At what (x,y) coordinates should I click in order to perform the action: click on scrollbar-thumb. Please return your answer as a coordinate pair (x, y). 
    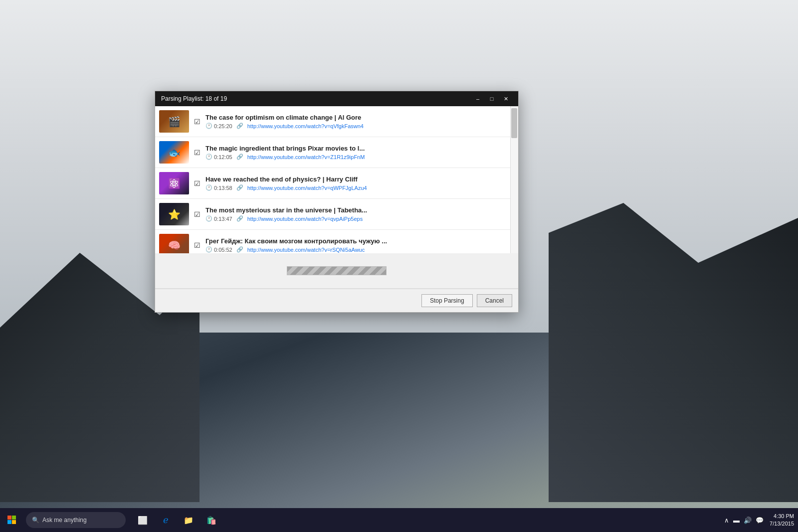
    Looking at the image, I should click on (514, 123).